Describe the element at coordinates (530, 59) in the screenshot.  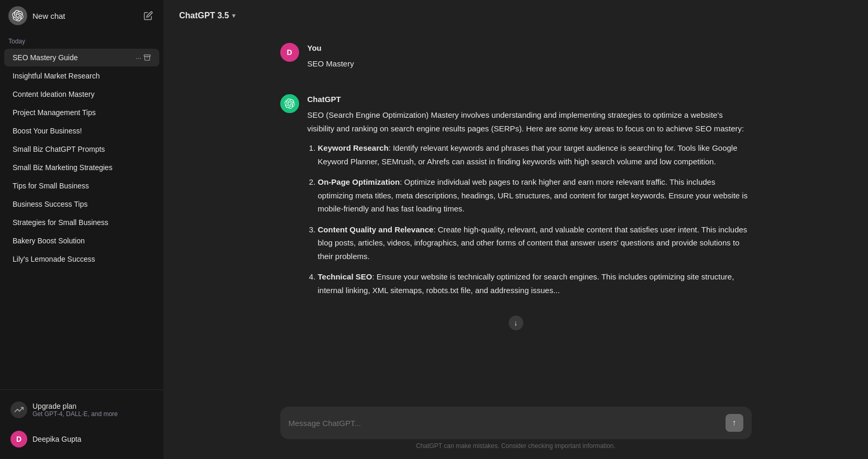
I see `user-message-content: You SEO Mastery` at that location.